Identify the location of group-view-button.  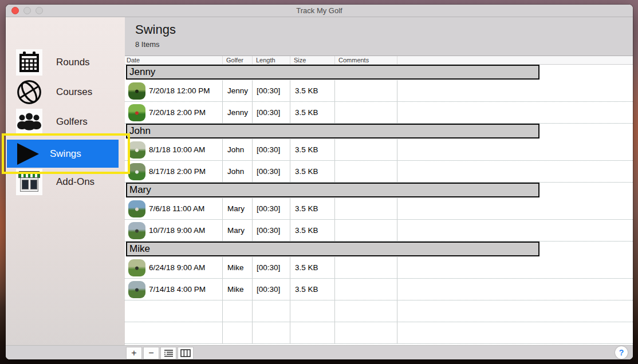
(168, 353).